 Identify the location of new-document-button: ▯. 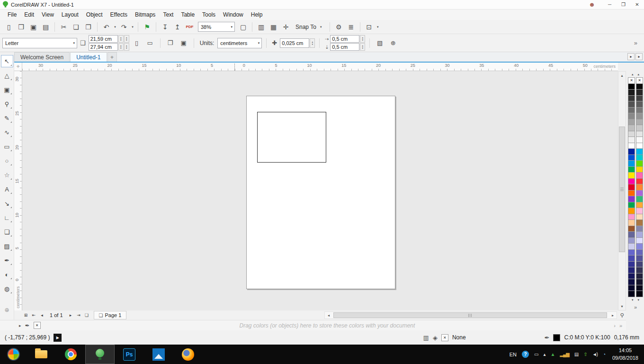
(9, 27).